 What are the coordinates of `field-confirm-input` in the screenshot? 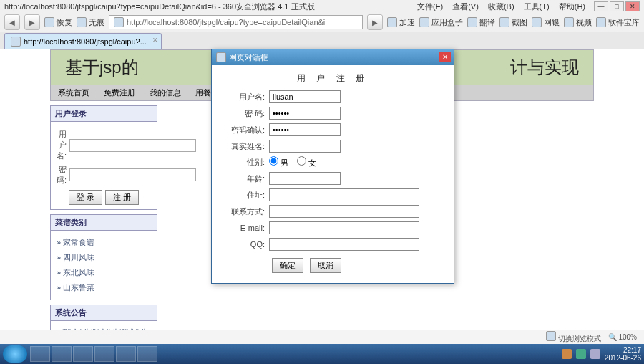 It's located at (305, 130).